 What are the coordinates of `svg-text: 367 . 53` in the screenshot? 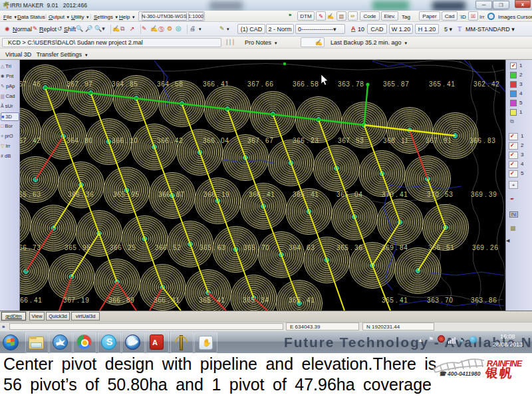 It's located at (351, 141).